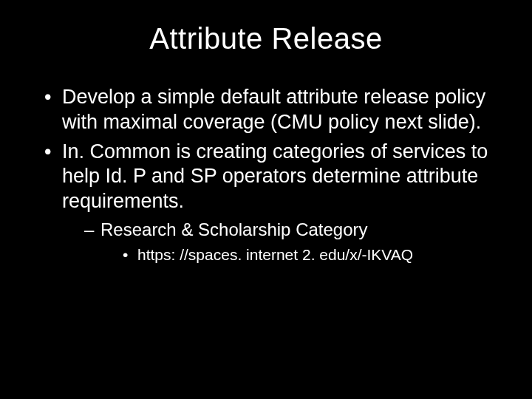  I want to click on list-item: https: //spaces. internet 2. edu/x/-IKVA…, so click(313, 255).